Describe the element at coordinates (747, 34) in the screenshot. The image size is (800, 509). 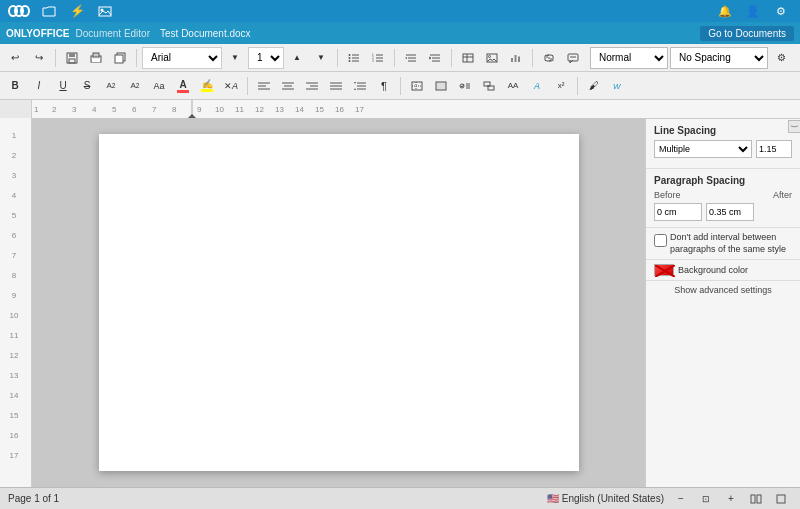
I see `goto-documents-button: Go to Documents` at that location.